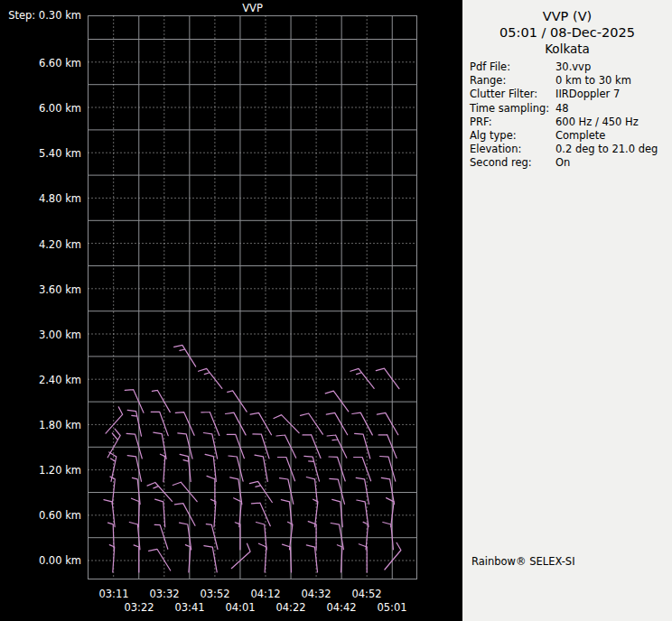  I want to click on scan-datetime: 05:01 / 08-Dec-2025, so click(567, 32).